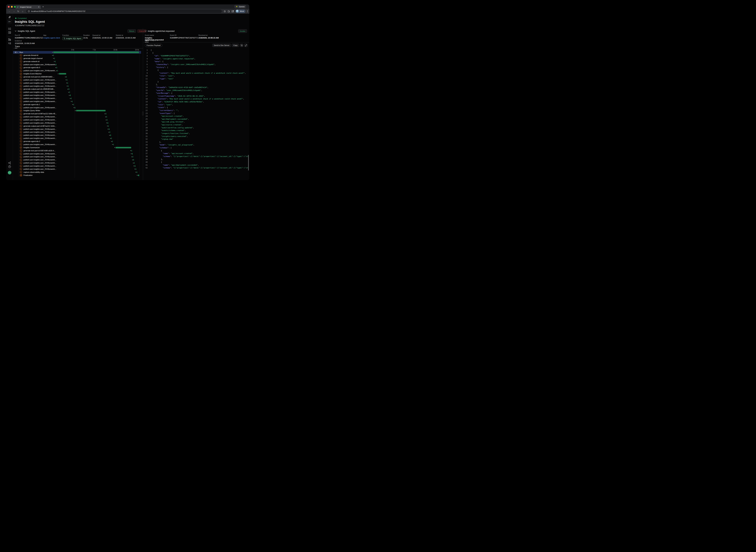  I want to click on url-bar: localhost:8288/run?runID=01KHRMPW77GVMAJ…, so click(124, 11).